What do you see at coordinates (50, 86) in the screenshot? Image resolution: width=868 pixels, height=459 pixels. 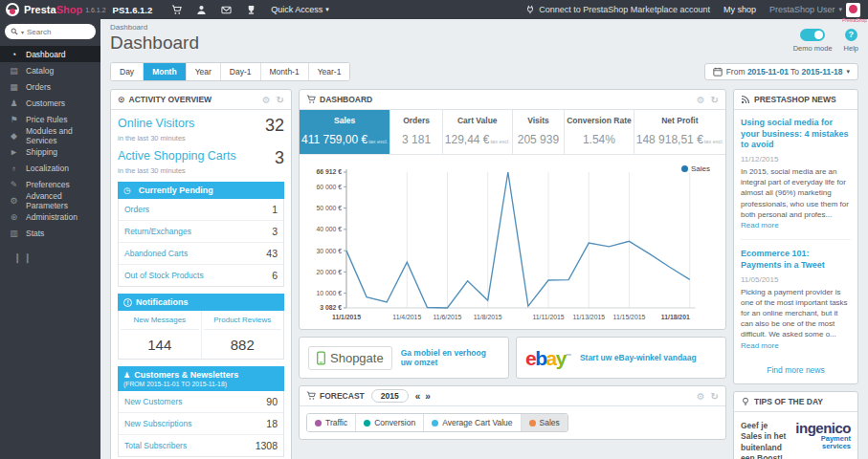 I see `sidebar-item-orders: ▦Orders` at bounding box center [50, 86].